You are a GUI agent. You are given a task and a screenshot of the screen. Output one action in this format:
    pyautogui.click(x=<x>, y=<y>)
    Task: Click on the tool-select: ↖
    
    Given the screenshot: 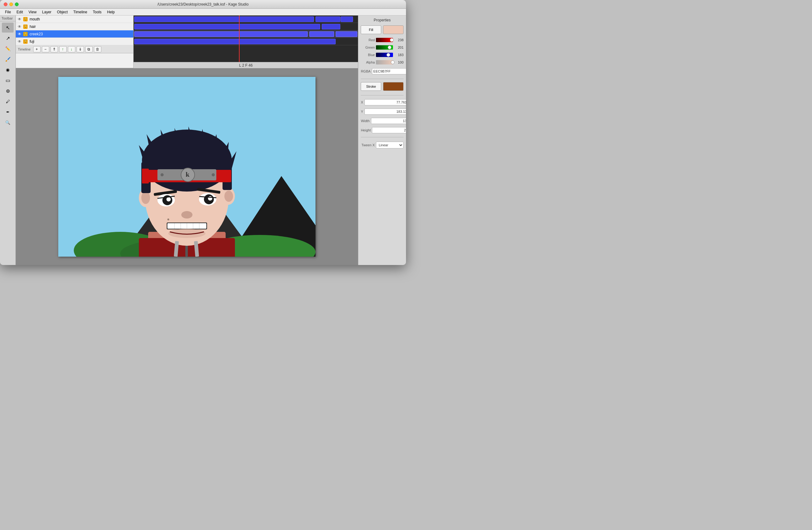 What is the action you would take?
    pyautogui.click(x=8, y=27)
    